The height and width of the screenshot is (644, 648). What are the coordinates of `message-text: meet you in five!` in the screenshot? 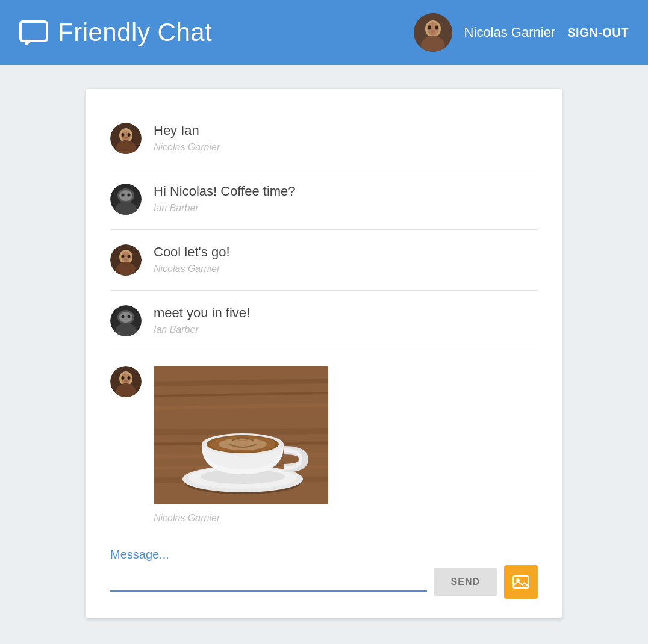 It's located at (202, 313).